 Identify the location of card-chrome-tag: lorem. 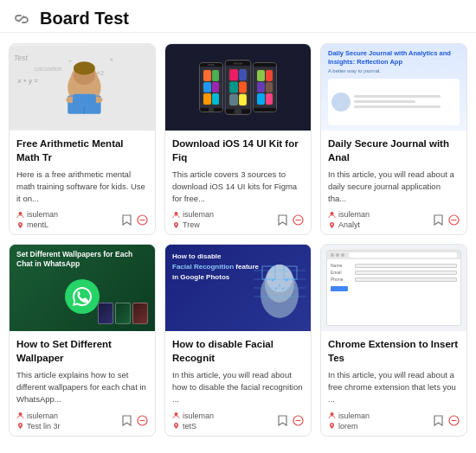
(349, 426).